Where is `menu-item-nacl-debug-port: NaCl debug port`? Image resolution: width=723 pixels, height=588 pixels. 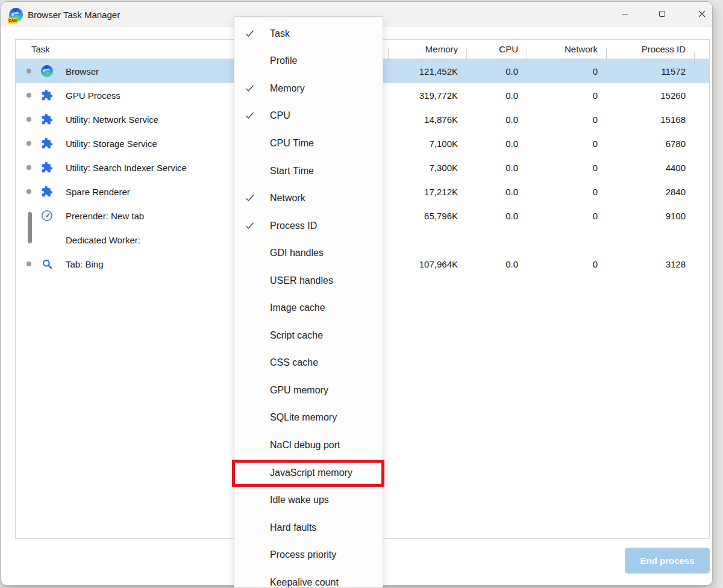
menu-item-nacl-debug-port: NaCl debug port is located at coordinates (308, 445).